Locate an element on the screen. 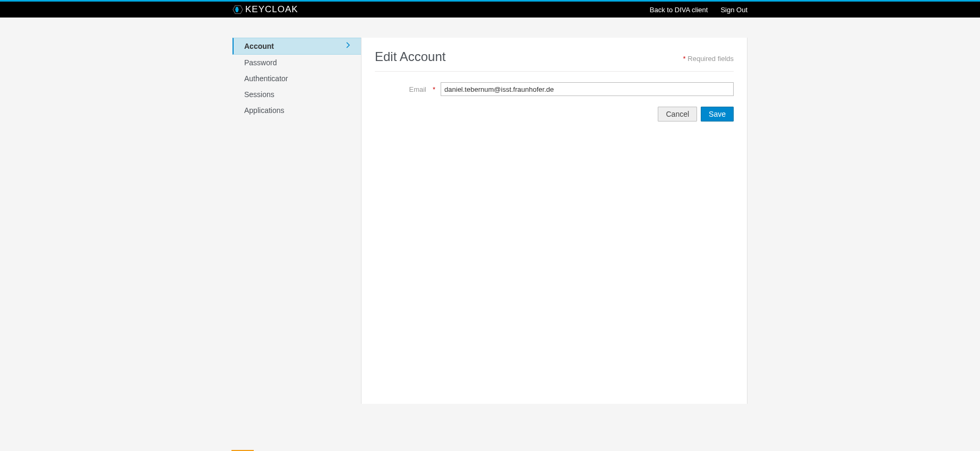  sidebar-item-label: Password is located at coordinates (260, 63).